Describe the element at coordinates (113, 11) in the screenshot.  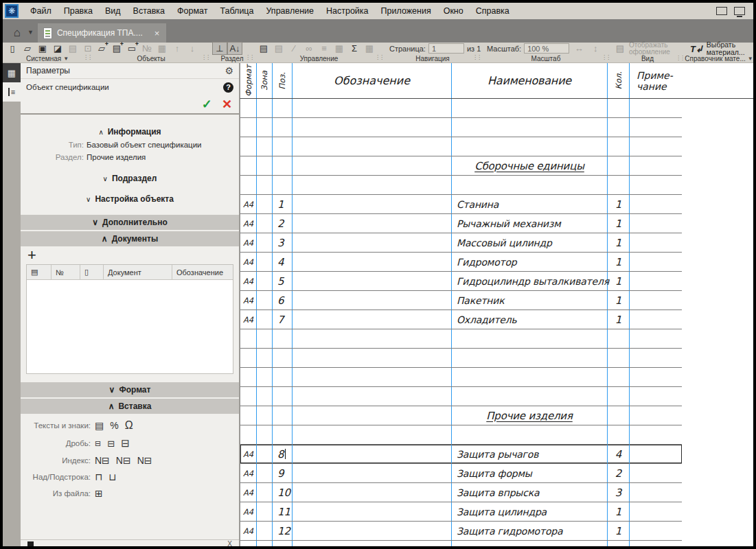
I see `menu-item: Вид` at that location.